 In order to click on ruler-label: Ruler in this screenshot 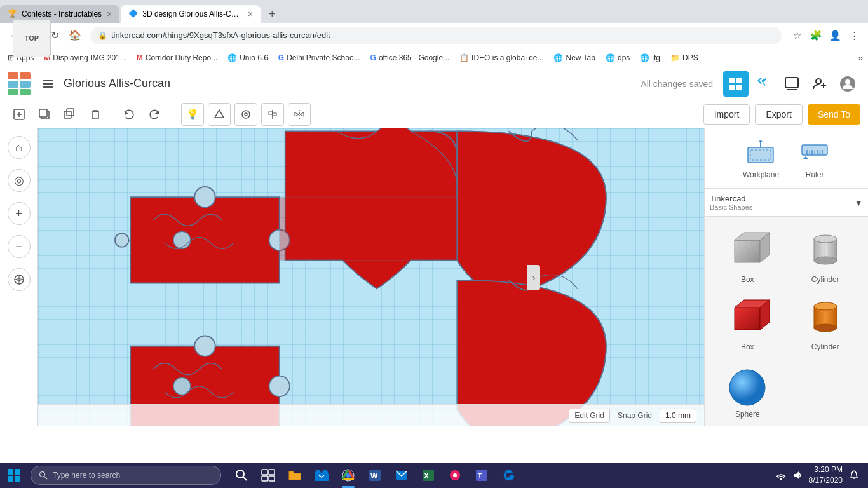, I will do `click(815, 175)`.